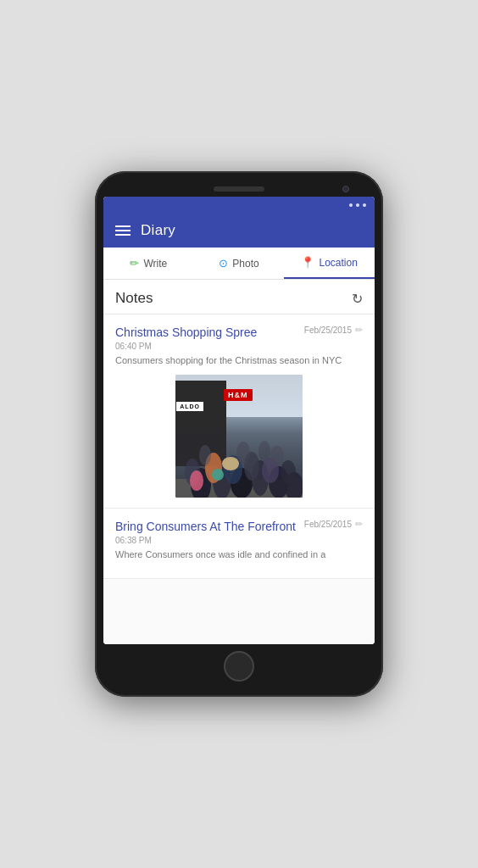 This screenshot has width=478, height=868. I want to click on app-title: Diary, so click(158, 231).